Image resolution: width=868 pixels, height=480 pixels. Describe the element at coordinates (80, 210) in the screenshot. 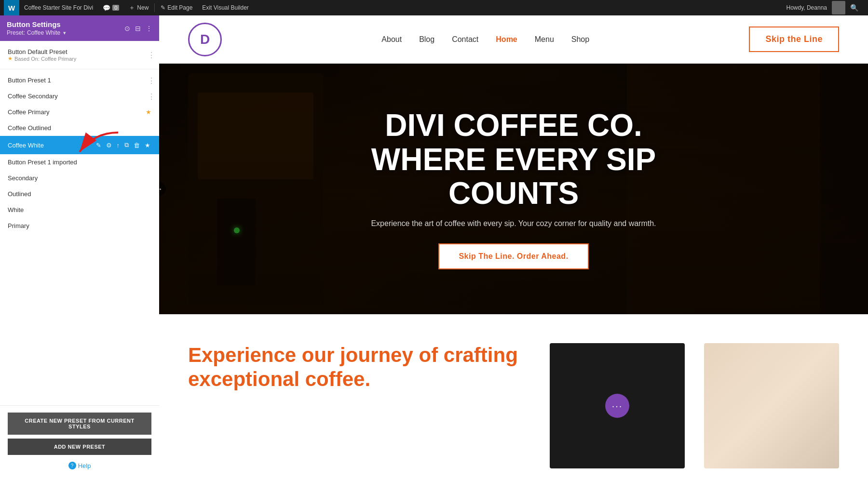

I see `preset-item-white: White` at that location.